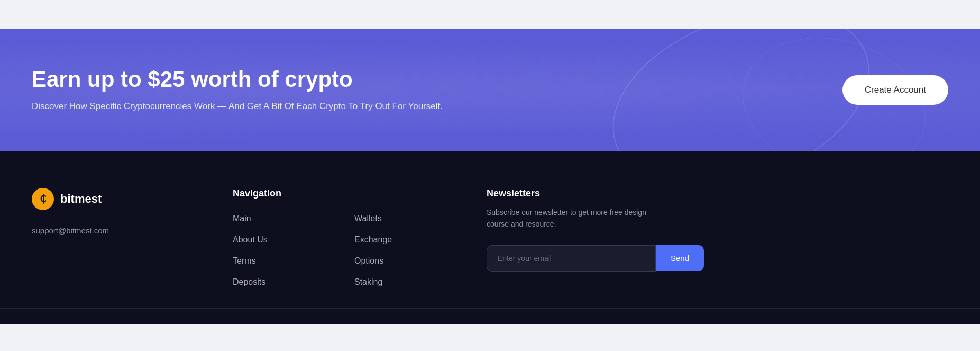  Describe the element at coordinates (283, 240) in the screenshot. I see `nav-link-about: About Us` at that location.